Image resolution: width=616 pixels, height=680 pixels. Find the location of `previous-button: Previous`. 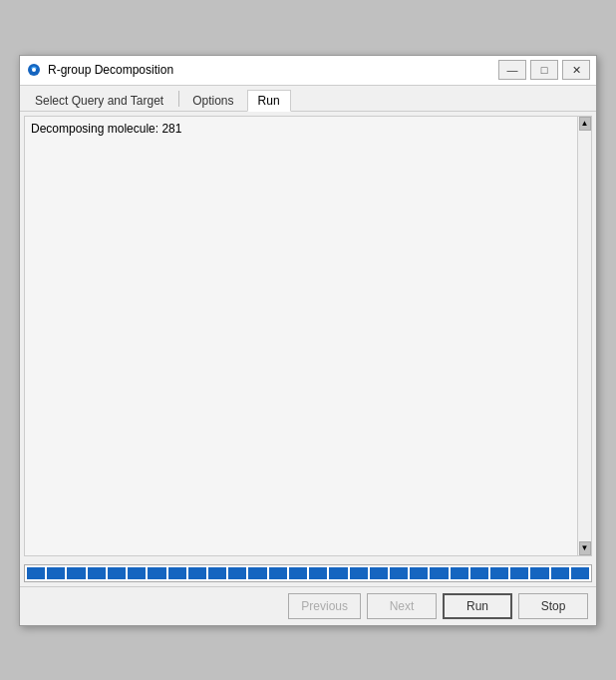

previous-button: Previous is located at coordinates (325, 606).